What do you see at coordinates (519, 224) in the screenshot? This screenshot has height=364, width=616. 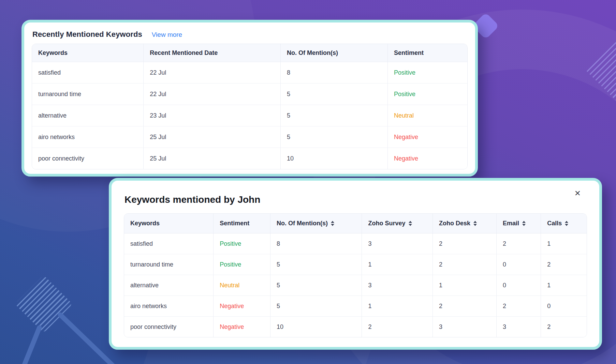 I see `column-header-email: Email` at bounding box center [519, 224].